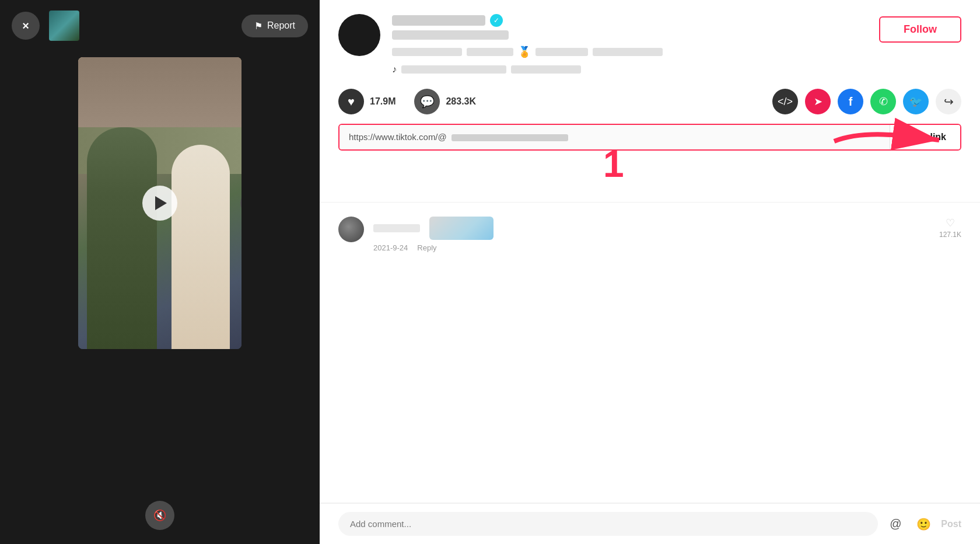 Image resolution: width=980 pixels, height=544 pixels. Describe the element at coordinates (394, 69) in the screenshot. I see `music-icon: ♪` at that location.